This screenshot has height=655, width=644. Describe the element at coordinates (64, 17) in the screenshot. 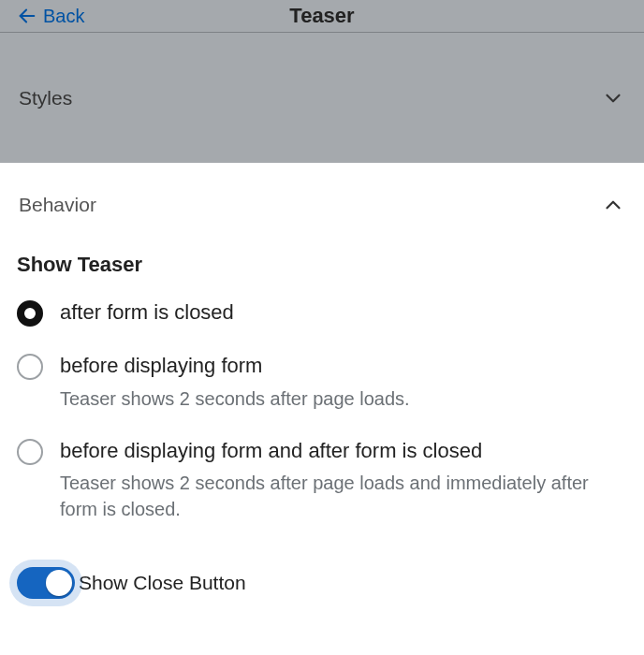

I see `back-label: Back` at that location.